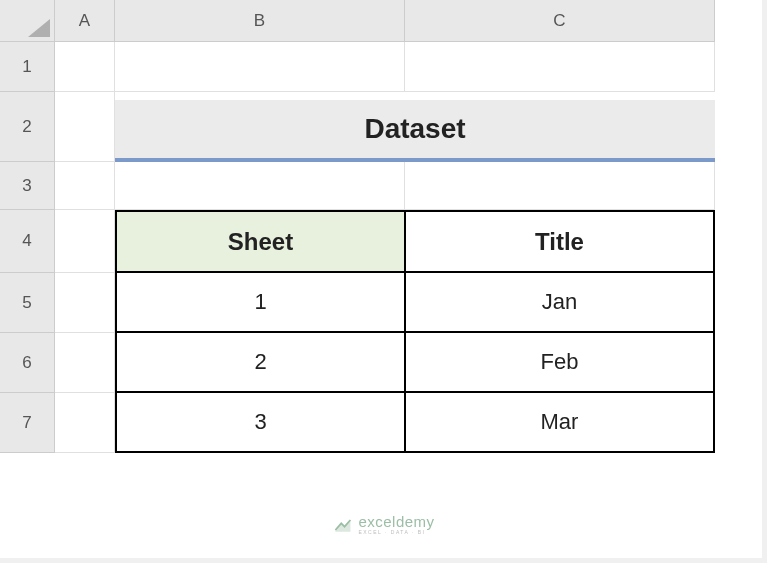 The height and width of the screenshot is (563, 767). Describe the element at coordinates (28, 363) in the screenshot. I see `row-header-6: 6` at that location.